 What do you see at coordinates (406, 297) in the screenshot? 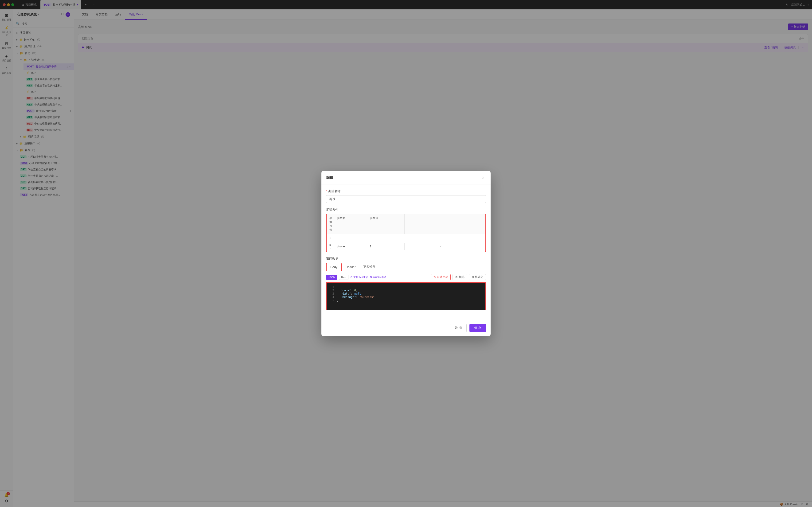
I see `code-line-4: 4 "message": "success"` at bounding box center [406, 297].